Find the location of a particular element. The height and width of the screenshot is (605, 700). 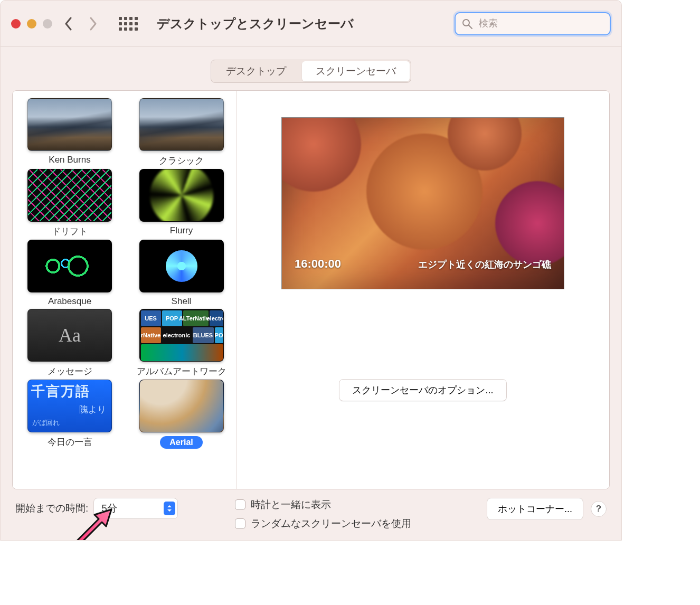

tab-desktop: デスクトップ is located at coordinates (256, 71).